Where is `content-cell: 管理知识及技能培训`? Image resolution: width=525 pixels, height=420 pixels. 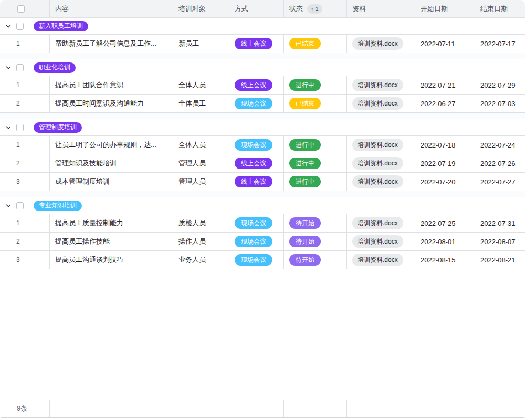 content-cell: 管理知识及技能培训 is located at coordinates (111, 163).